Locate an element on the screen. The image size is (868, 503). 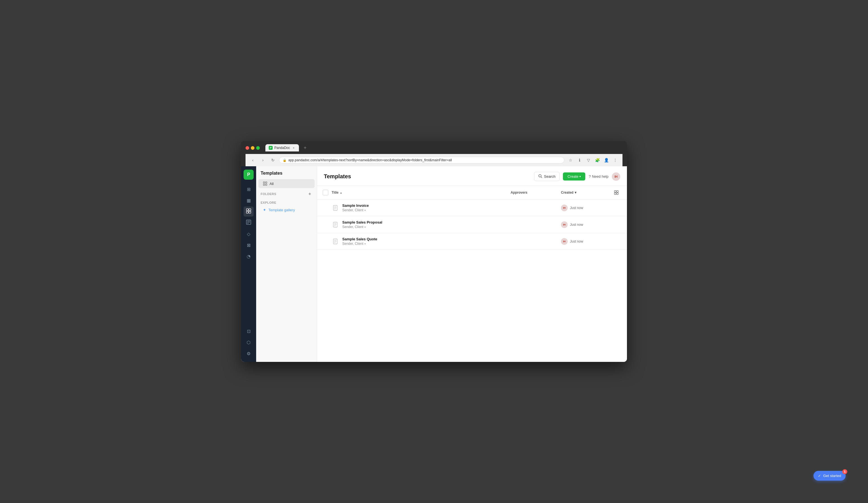
search-button: Search is located at coordinates (547, 176).